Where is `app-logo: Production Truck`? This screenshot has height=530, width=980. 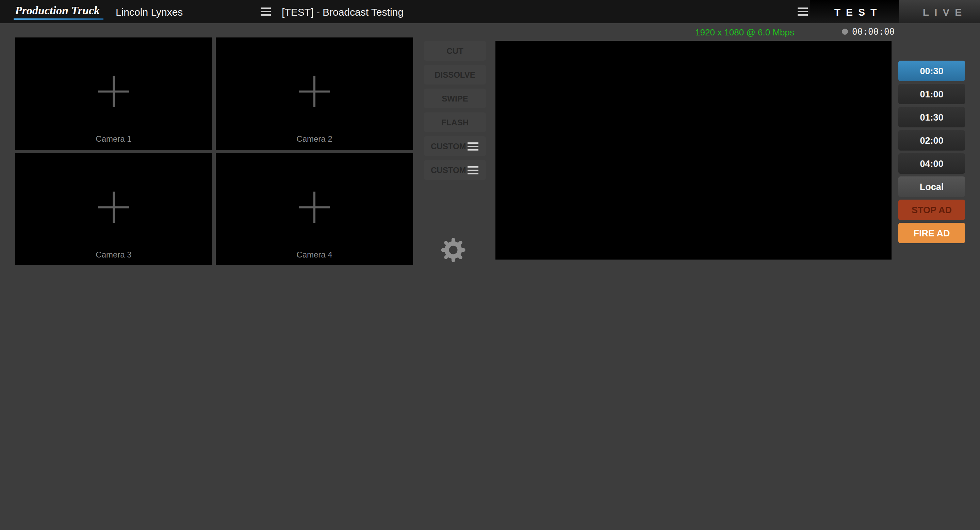
app-logo: Production Truck is located at coordinates (57, 11).